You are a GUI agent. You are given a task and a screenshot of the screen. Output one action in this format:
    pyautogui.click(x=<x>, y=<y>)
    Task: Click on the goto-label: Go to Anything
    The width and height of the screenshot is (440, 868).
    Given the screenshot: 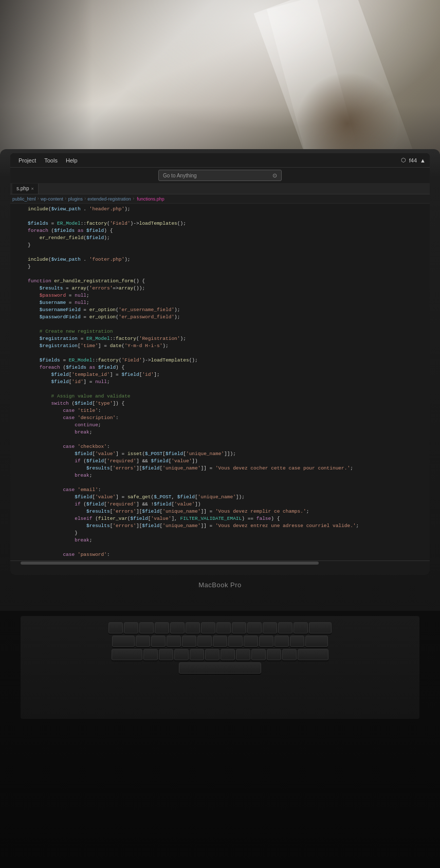 What is the action you would take?
    pyautogui.click(x=180, y=176)
    